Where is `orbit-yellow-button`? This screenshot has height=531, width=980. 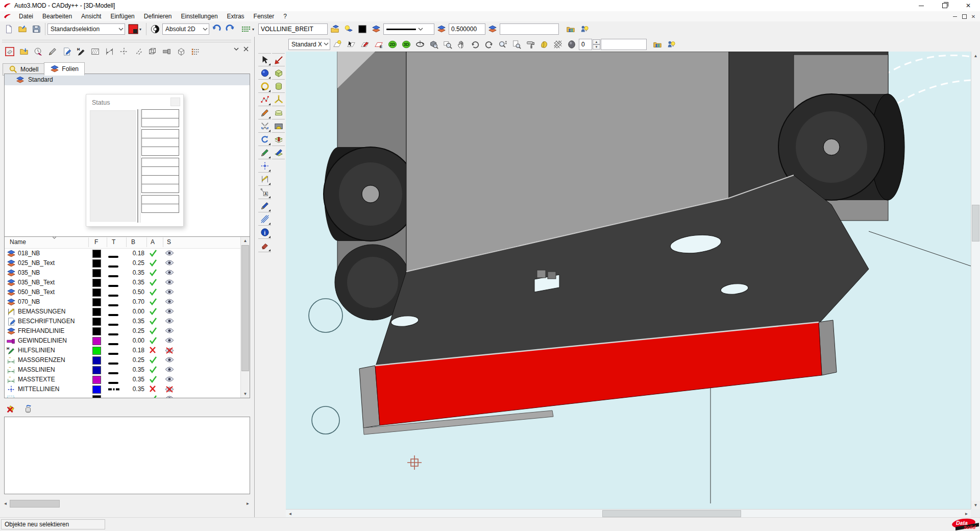 orbit-yellow-button is located at coordinates (264, 86).